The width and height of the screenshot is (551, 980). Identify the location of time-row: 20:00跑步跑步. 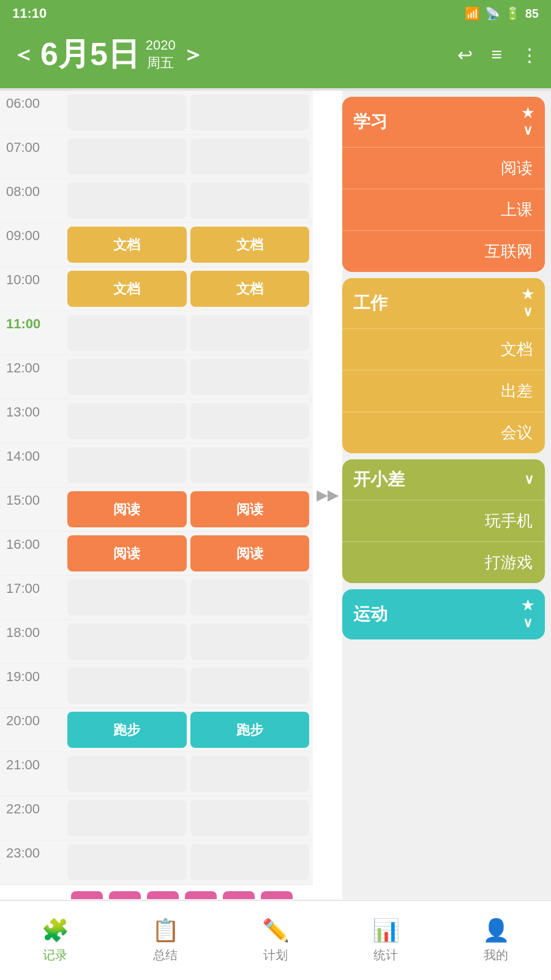
(157, 730).